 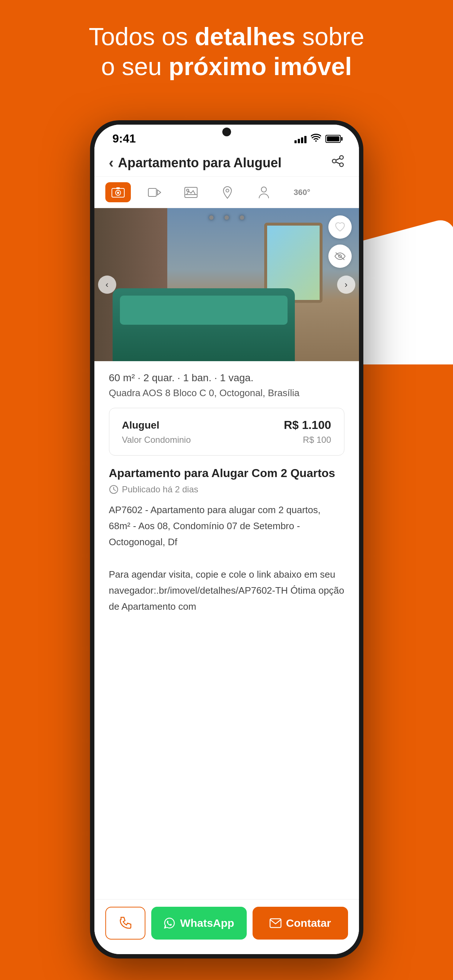 I want to click on tab-360: 360°, so click(x=302, y=192).